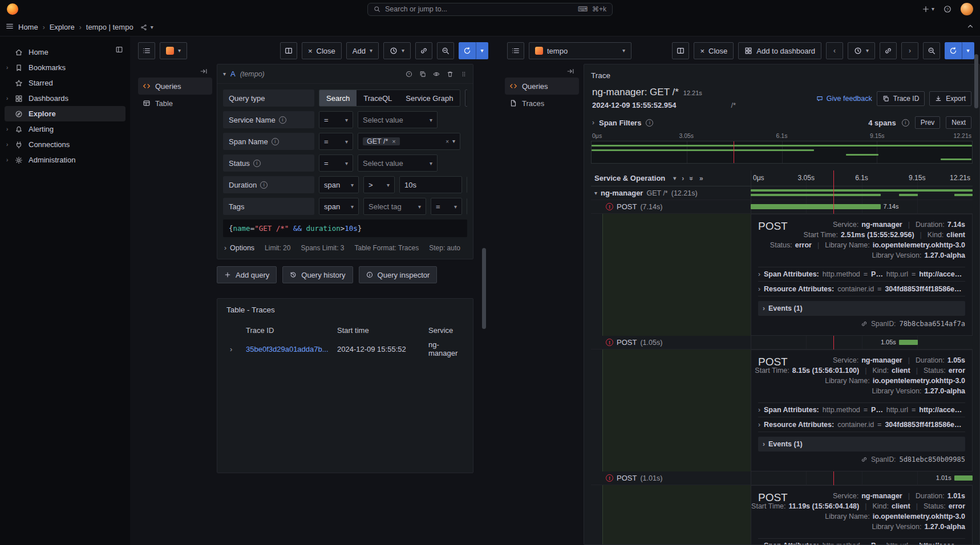 Image resolution: width=980 pixels, height=545 pixels. Describe the element at coordinates (781, 343) in the screenshot. I see `span-row: ! POST (1.05s) 1.05s` at that location.